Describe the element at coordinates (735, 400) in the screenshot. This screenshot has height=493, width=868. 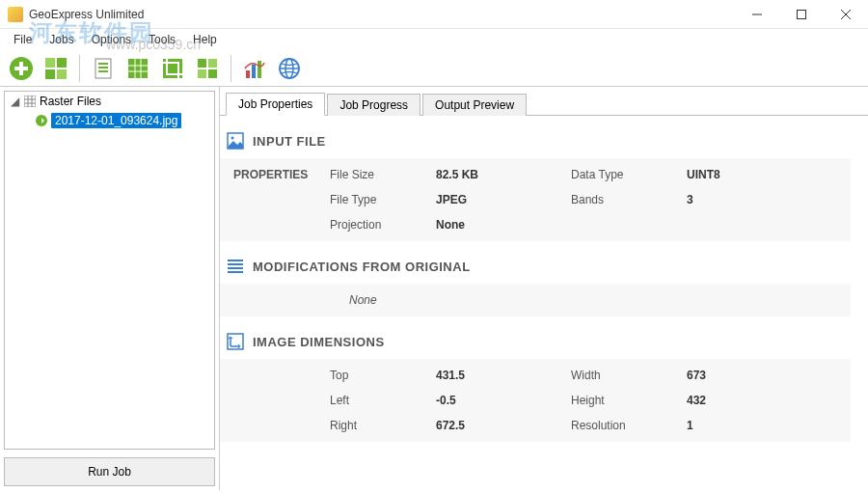
I see `prop-val: 432` at that location.